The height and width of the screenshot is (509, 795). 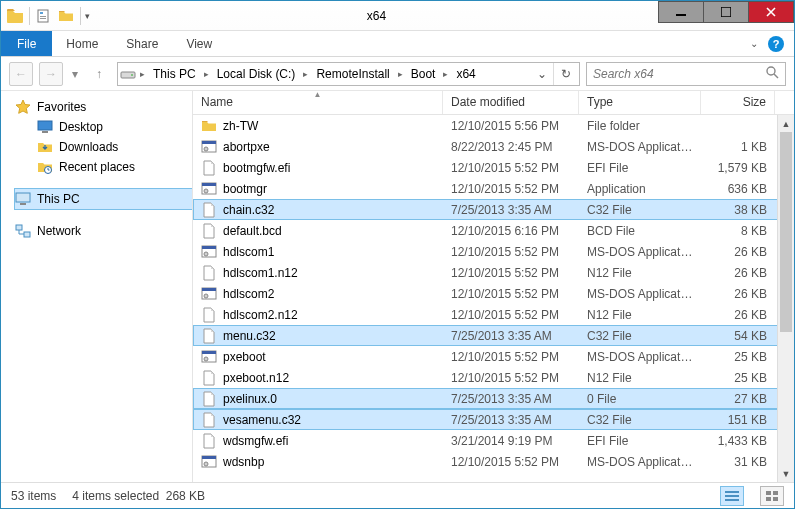 What do you see at coordinates (494, 336) in the screenshot?
I see `table-row: menu.c327/25/2013 3:35 AMC32 File54 KB` at bounding box center [494, 336].